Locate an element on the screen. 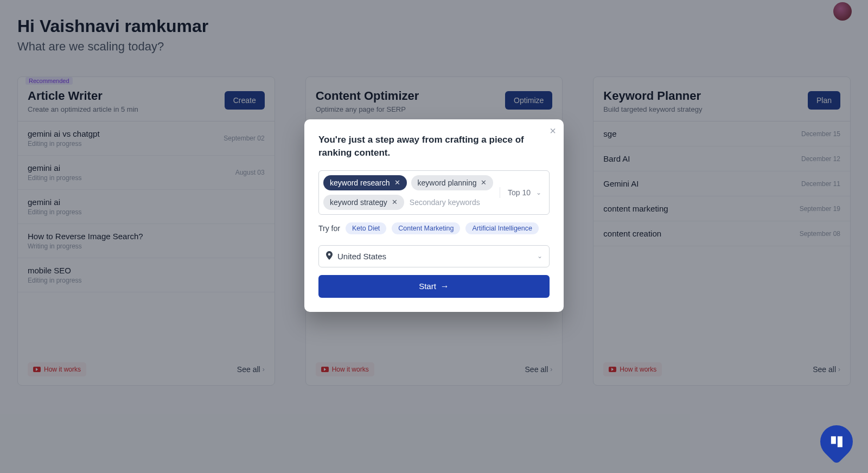 Image resolution: width=868 pixels, height=473 pixels. location-pin-icon is located at coordinates (329, 256).